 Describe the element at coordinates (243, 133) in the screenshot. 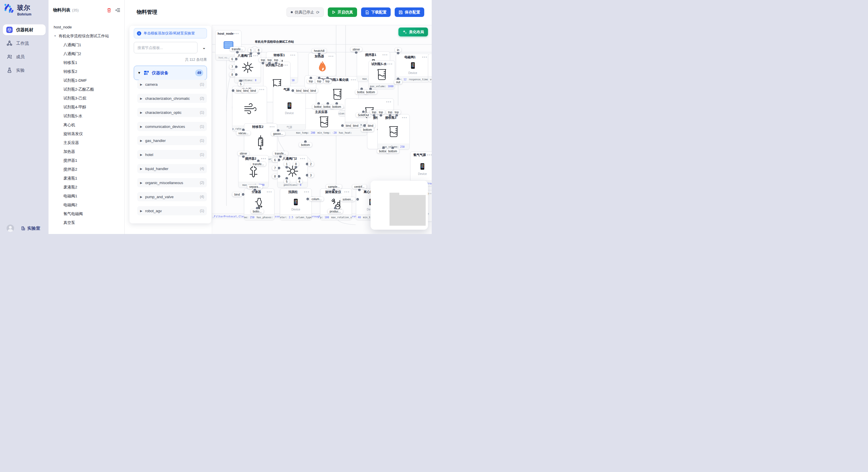

I see `port-vacuu: vacuu...` at that location.